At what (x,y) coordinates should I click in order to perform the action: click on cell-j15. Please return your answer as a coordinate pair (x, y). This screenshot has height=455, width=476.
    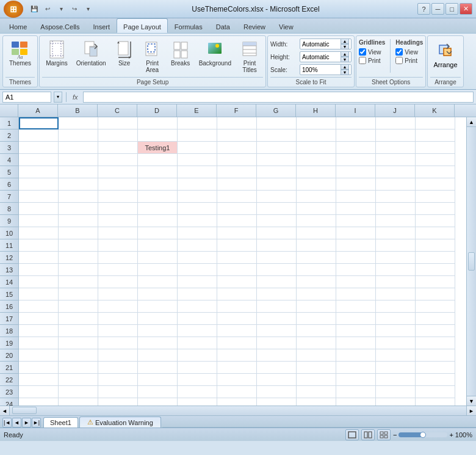
    Looking at the image, I should click on (395, 294).